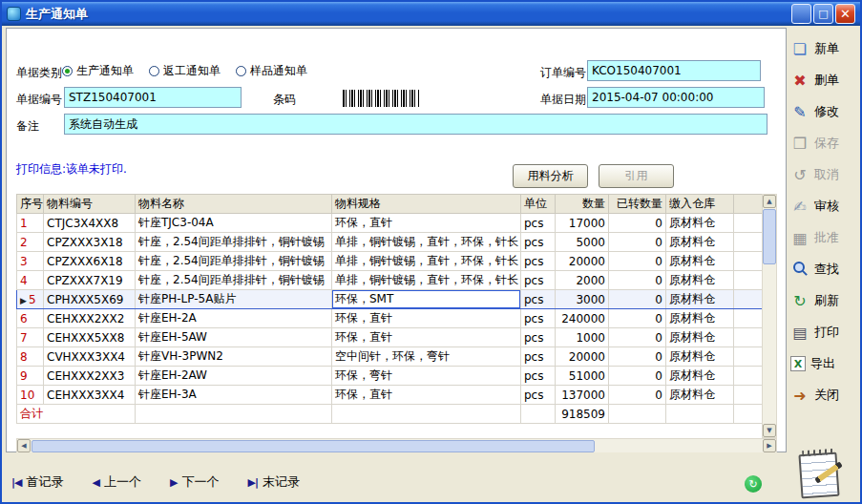 This screenshot has height=504, width=862. What do you see at coordinates (823, 13) in the screenshot?
I see `maximize-icon: □` at bounding box center [823, 13].